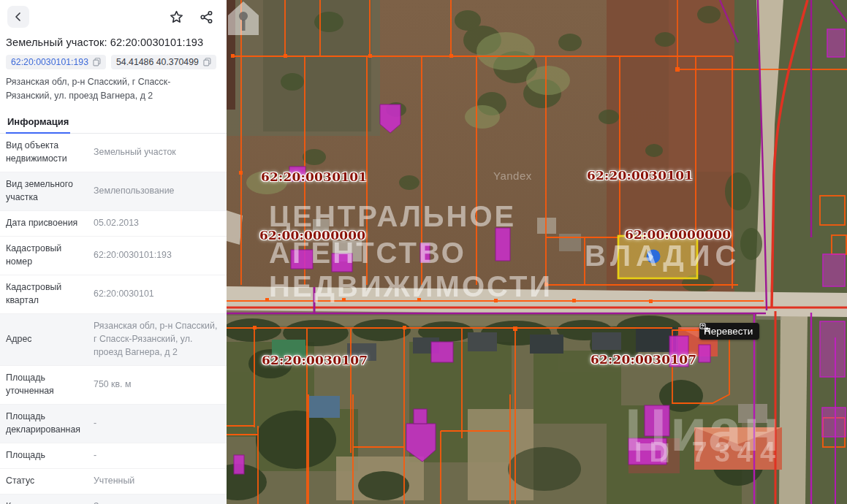 This screenshot has width=847, height=504. I want to click on table-row: Площадь декларированная -, so click(113, 424).